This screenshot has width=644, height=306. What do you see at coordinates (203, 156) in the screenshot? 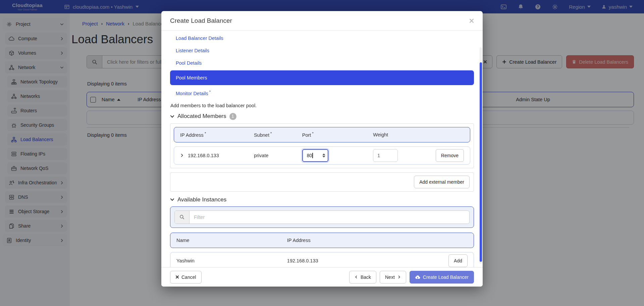
I see `member-ip-value: 192.168.0.133` at bounding box center [203, 156].